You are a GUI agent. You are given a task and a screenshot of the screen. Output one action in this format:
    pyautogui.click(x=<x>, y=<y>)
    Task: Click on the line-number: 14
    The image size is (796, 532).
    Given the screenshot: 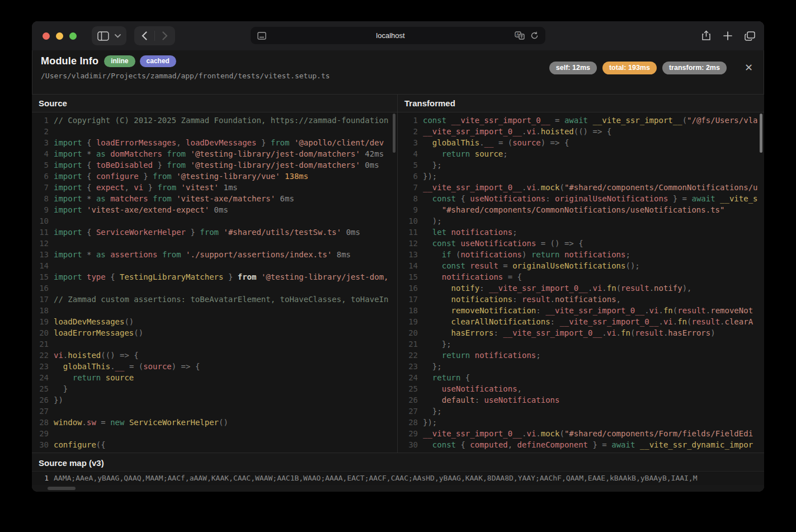 What is the action you would take?
    pyautogui.click(x=43, y=266)
    